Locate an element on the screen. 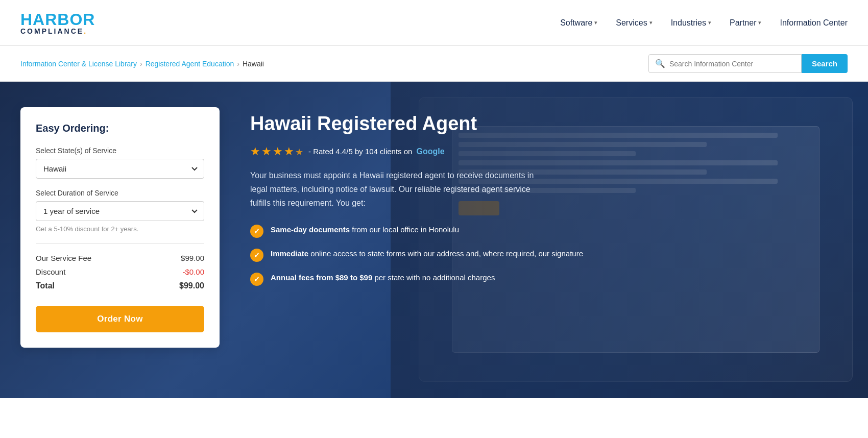  service-fee-row: Our Service Fee $99.00 is located at coordinates (120, 258).